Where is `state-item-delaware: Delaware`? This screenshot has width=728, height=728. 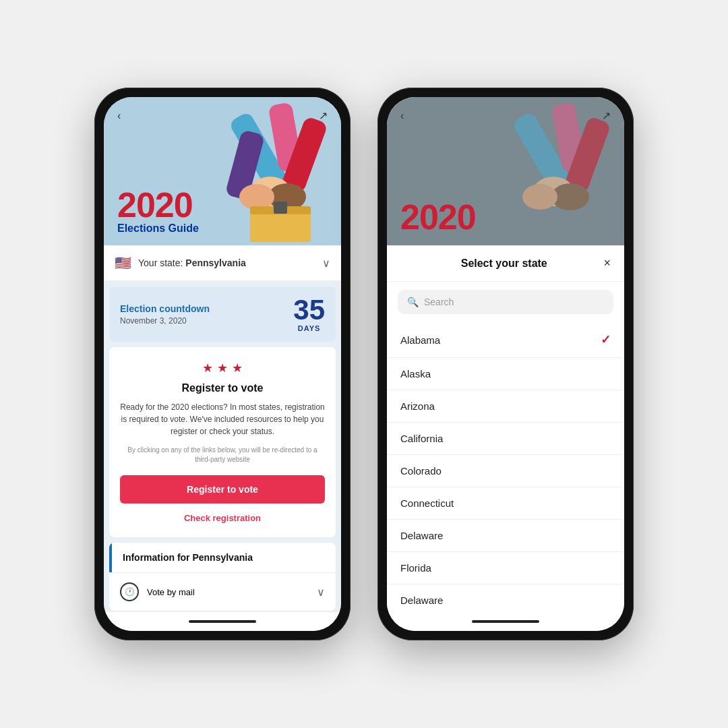
state-item-delaware: Delaware is located at coordinates (506, 536).